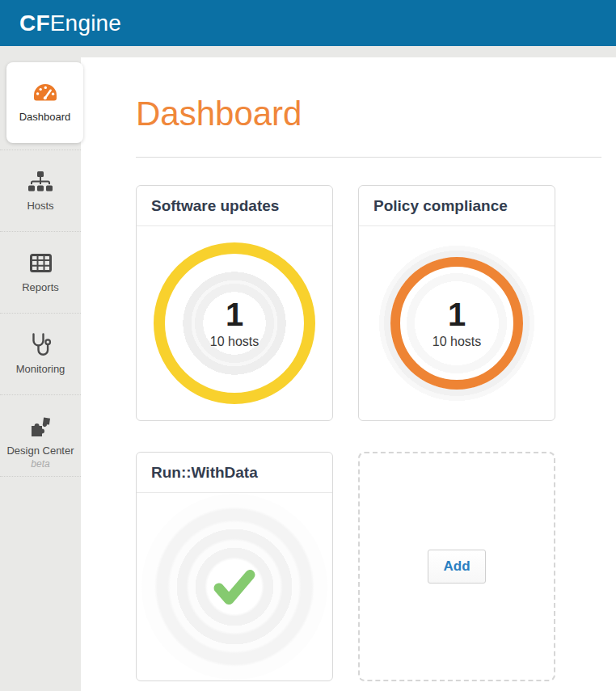  I want to click on add-widget-button: Add, so click(457, 567).